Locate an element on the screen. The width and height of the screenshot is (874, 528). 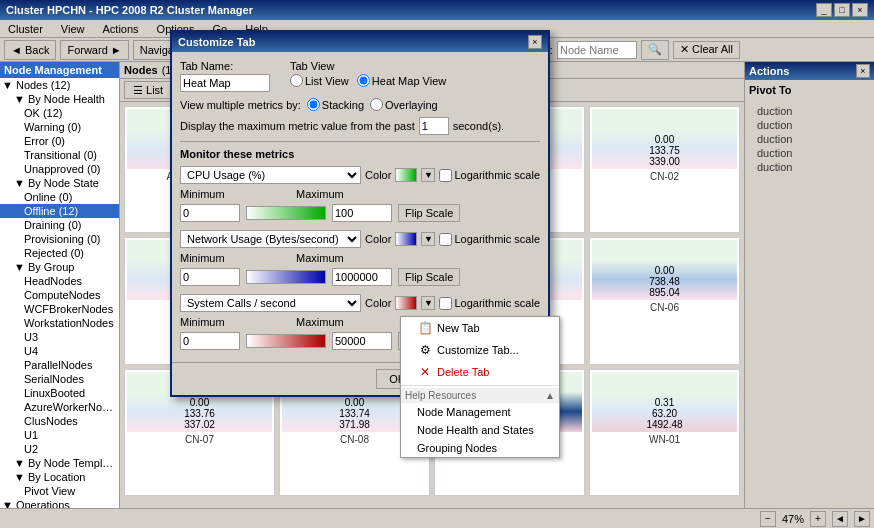
right-item-3: duction is located at coordinates (810, 139).